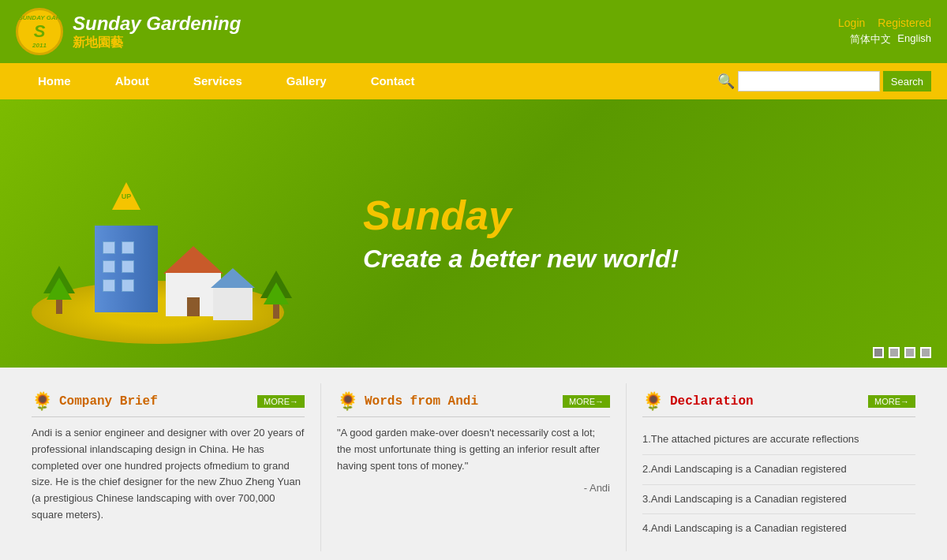 The width and height of the screenshot is (947, 560). What do you see at coordinates (908, 81) in the screenshot?
I see `search-button: Search` at bounding box center [908, 81].